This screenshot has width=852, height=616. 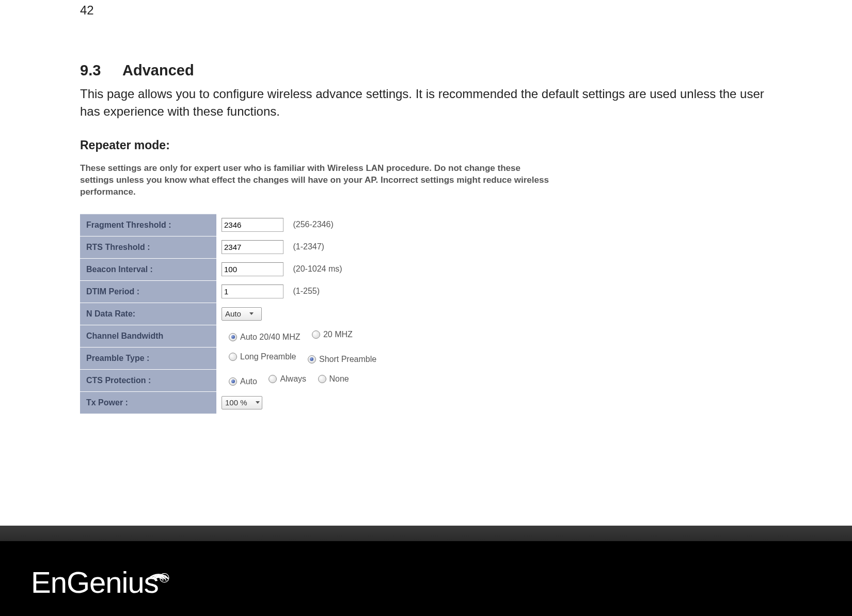 I want to click on settings-table: Fragment Threshold : (256-2346) RTS Thre…, so click(x=235, y=314).